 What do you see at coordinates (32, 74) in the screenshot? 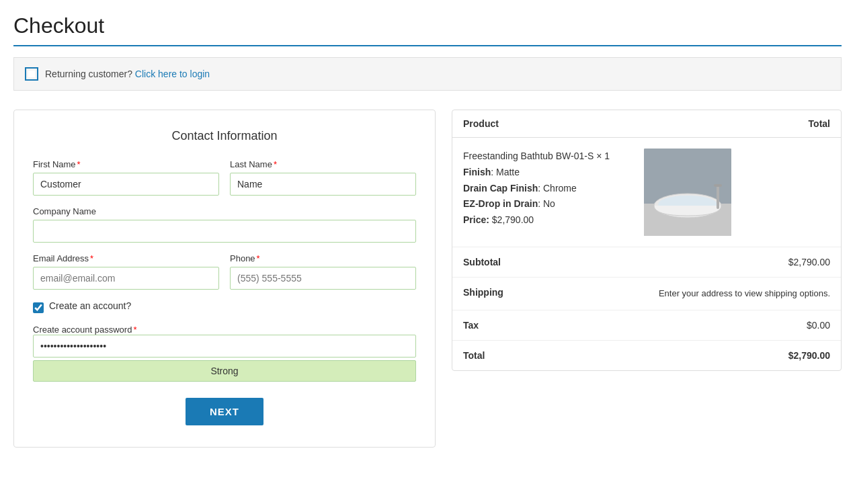
I see `returning-customer-icon` at bounding box center [32, 74].